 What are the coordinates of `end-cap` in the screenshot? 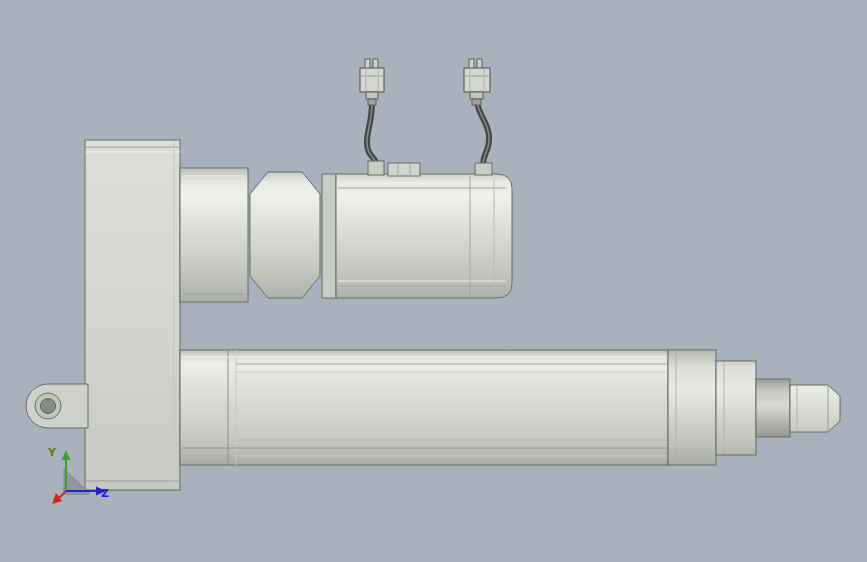 It's located at (692, 408).